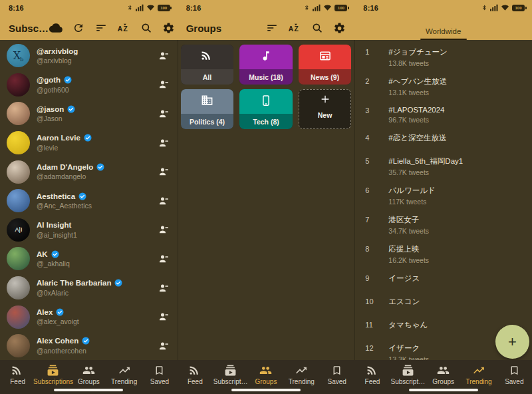 The image size is (532, 394). What do you see at coordinates (325, 114) in the screenshot?
I see `group-tile-label: New` at bounding box center [325, 114].